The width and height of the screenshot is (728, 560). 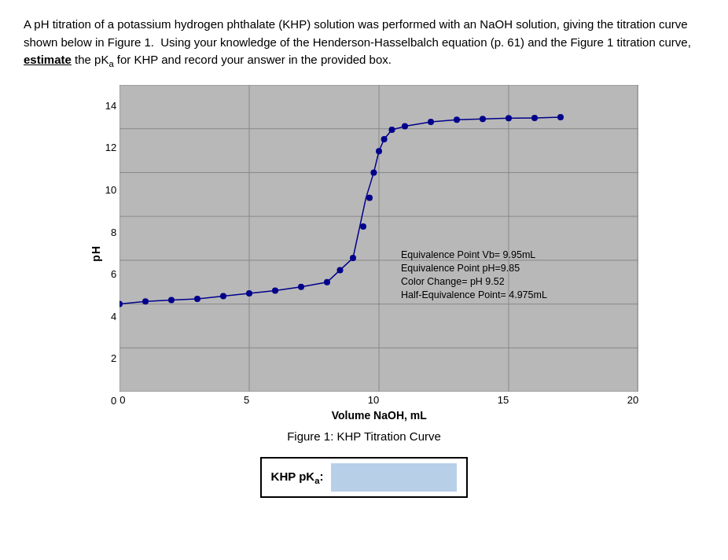 I want to click on svg-text: Color Change= pH 9.52, so click(x=453, y=282).